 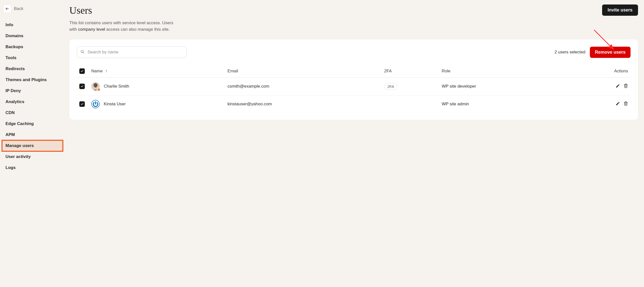 I want to click on 2fa-badge: 2FA, so click(x=390, y=87).